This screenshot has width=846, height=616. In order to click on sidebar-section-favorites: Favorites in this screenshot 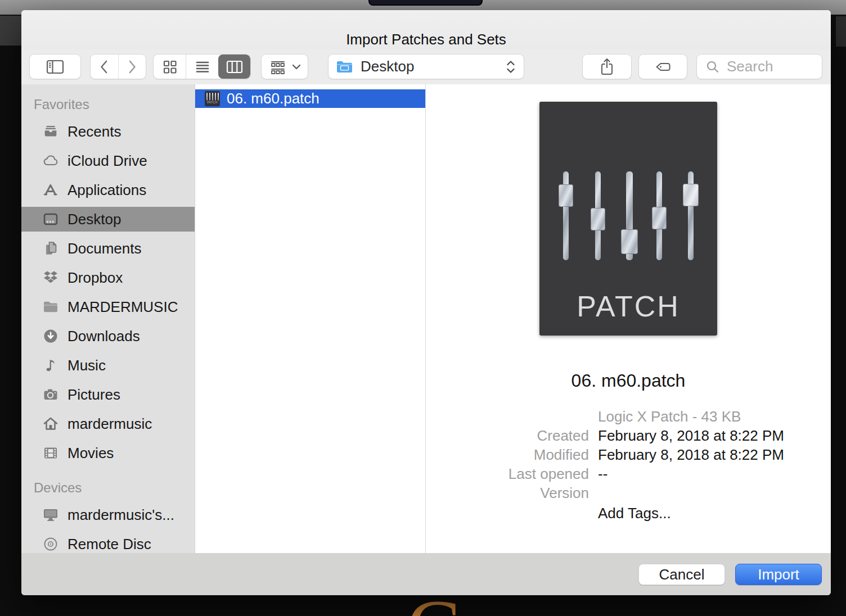, I will do `click(114, 105)`.